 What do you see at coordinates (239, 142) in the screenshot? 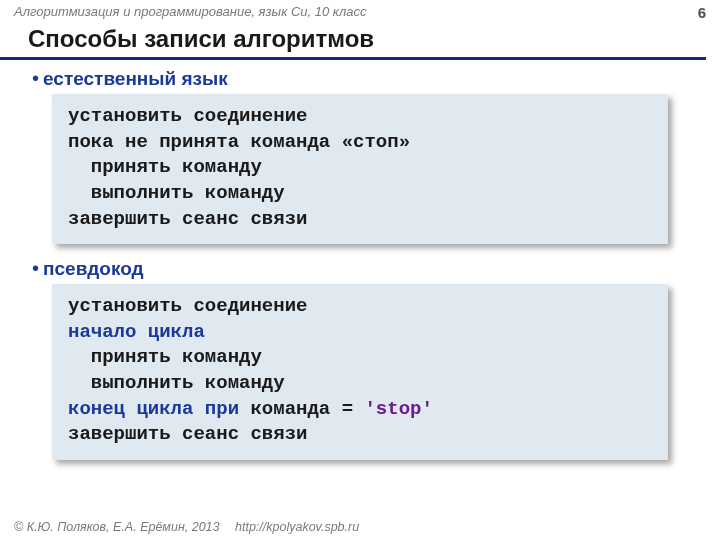
I see `code-line: пока не принята команда «стоп»` at bounding box center [239, 142].